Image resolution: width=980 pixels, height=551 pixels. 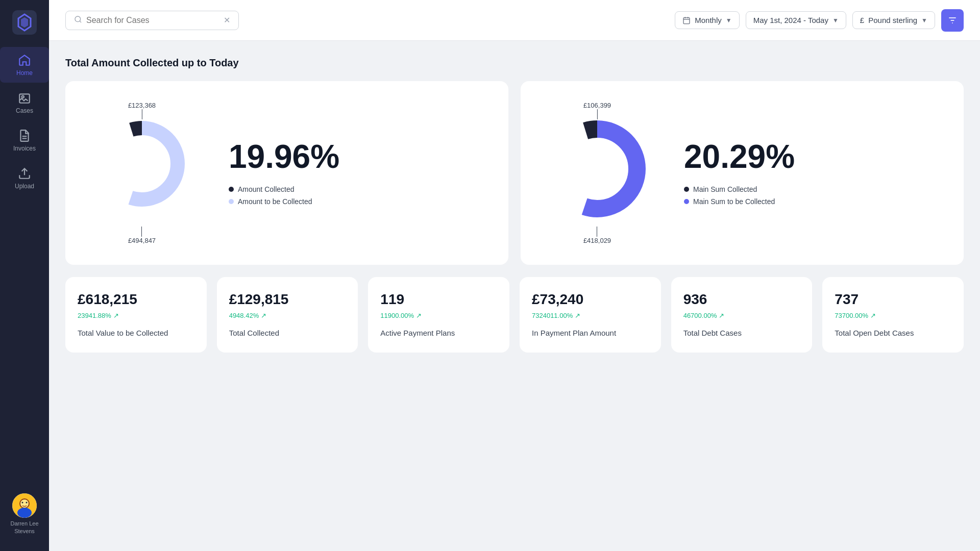 I want to click on date-range-label: May 1st, 2024 - Today, so click(x=791, y=20).